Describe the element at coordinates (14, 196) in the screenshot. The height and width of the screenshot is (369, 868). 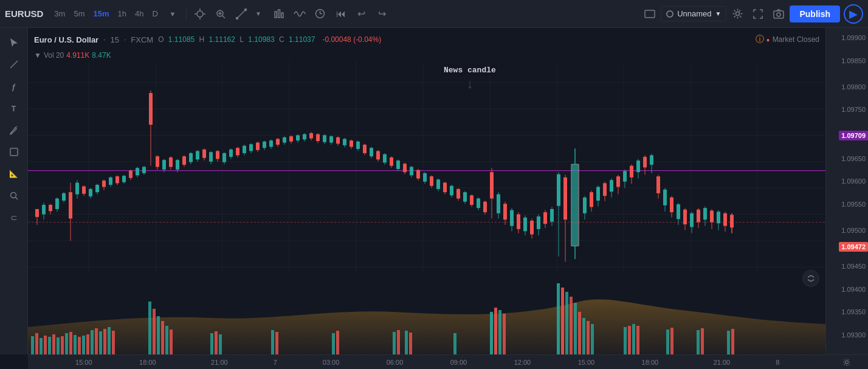
I see `zoom-tool` at that location.